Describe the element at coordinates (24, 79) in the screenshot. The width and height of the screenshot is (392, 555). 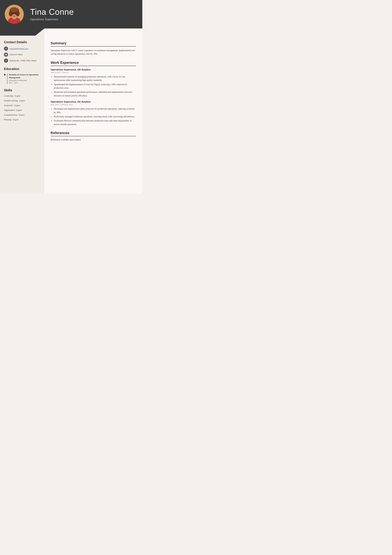
I see `edu-content: Bachelor of Science in Operations Manage…` at that location.